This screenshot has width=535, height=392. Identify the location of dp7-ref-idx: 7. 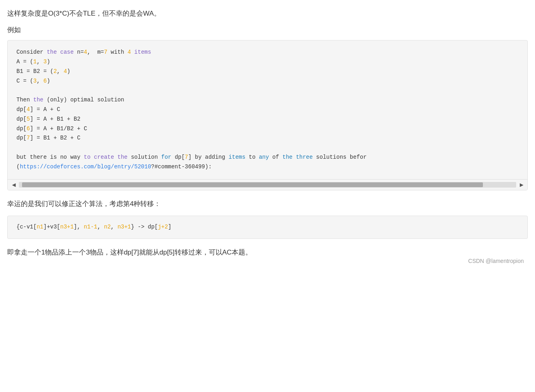
(186, 157).